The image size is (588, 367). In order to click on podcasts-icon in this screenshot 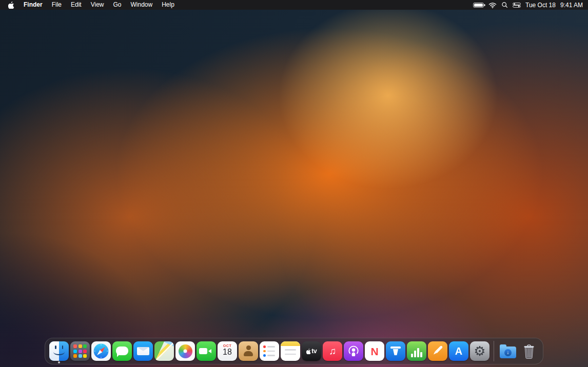, I will do `click(354, 351)`.